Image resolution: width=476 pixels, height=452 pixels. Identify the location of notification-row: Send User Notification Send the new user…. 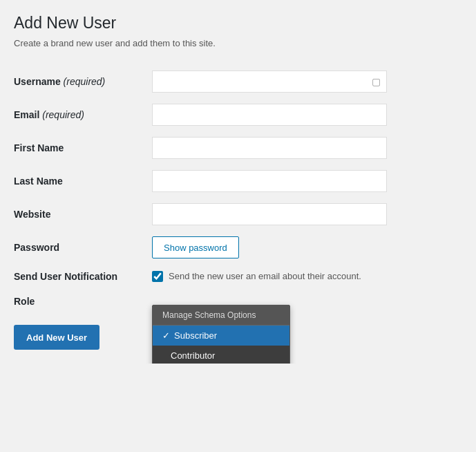
(238, 276).